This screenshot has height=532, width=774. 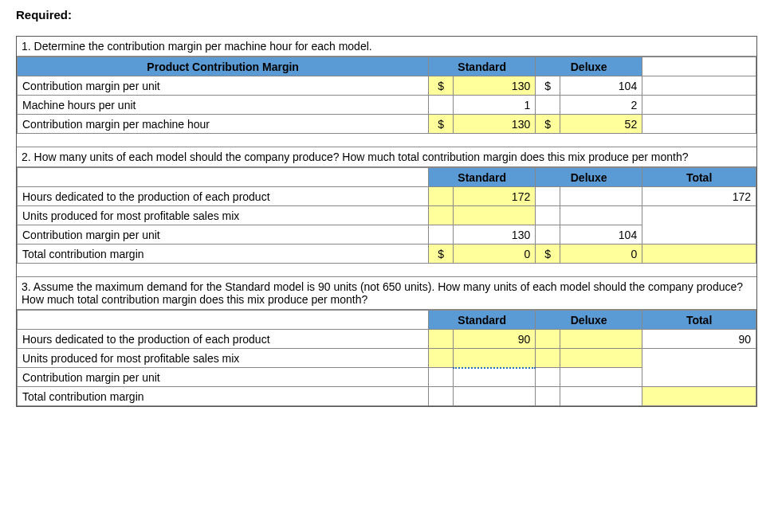 What do you see at coordinates (223, 67) in the screenshot?
I see `col-header-pcm: Product Contribution Margin` at bounding box center [223, 67].